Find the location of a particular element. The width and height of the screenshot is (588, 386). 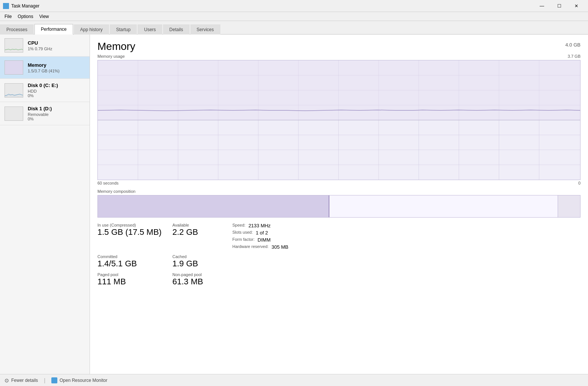

bottom-bar: ⊙ Fewer details | Open Resource Monitor is located at coordinates (294, 380).